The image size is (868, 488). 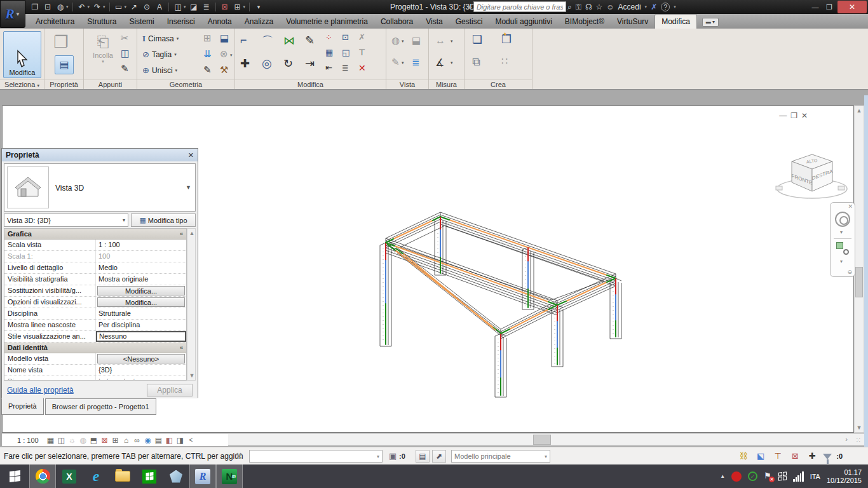 What do you see at coordinates (761, 456) in the screenshot?
I see `select-underlay-icon: ⬕` at bounding box center [761, 456].